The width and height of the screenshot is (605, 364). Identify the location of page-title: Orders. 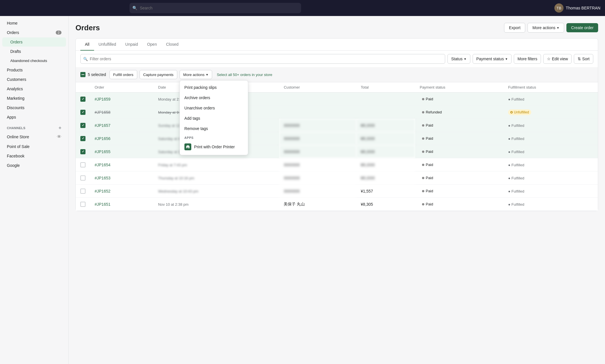
(87, 28).